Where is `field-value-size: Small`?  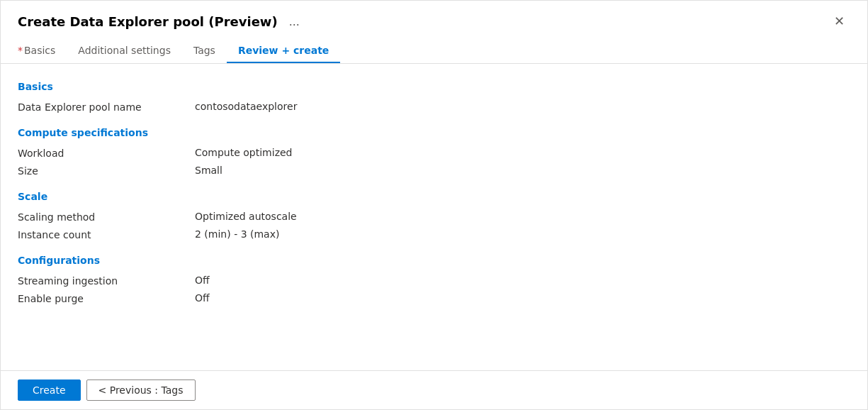
field-value-size: Small is located at coordinates (208, 170).